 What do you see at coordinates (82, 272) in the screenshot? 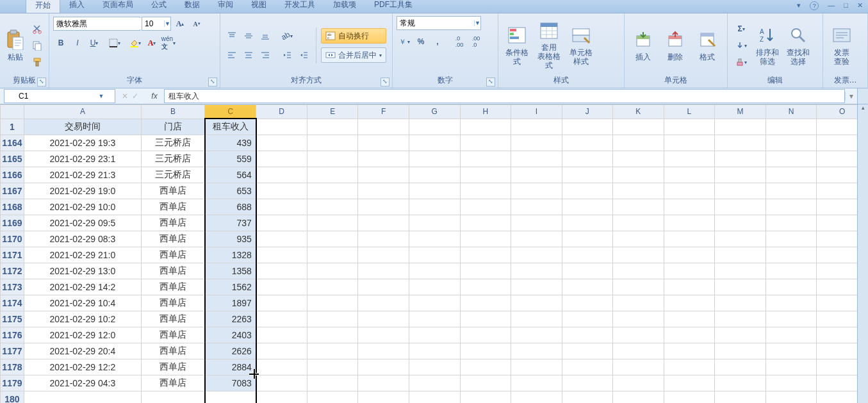
I see `cell-A1172: 2021-02-29 13:0` at bounding box center [82, 272].